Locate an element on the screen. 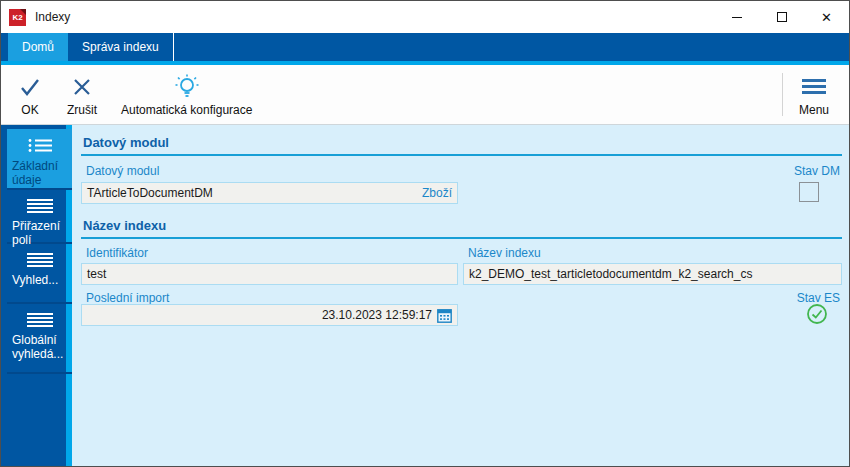 The width and height of the screenshot is (850, 467). ok-label: OK is located at coordinates (30, 110).